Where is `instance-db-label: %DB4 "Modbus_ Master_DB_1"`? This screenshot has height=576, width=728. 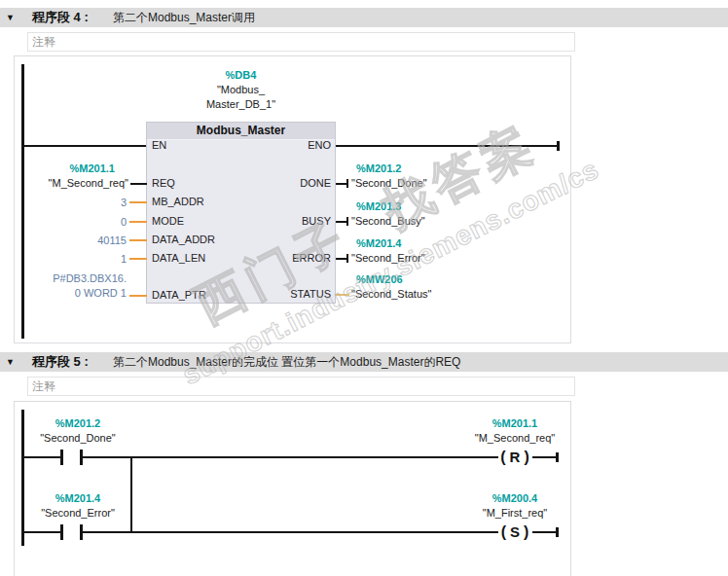 instance-db-label: %DB4 "Modbus_ Master_DB_1" is located at coordinates (241, 90).